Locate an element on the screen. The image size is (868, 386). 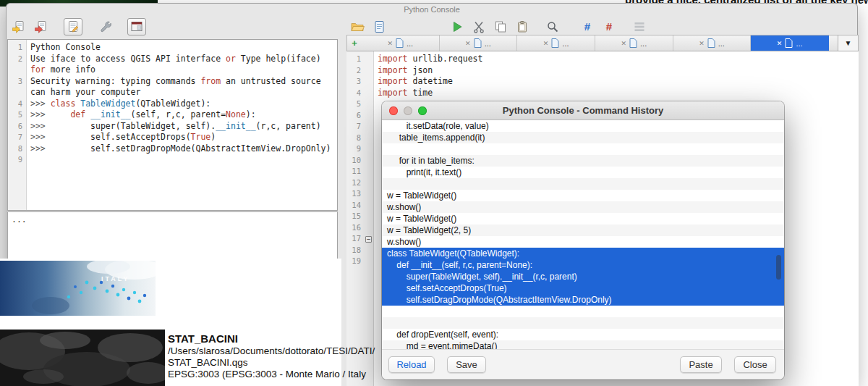
run-play-icon is located at coordinates (457, 27).